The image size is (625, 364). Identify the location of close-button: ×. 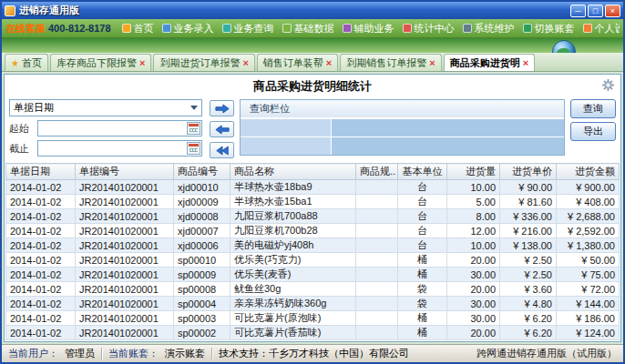
(612, 11).